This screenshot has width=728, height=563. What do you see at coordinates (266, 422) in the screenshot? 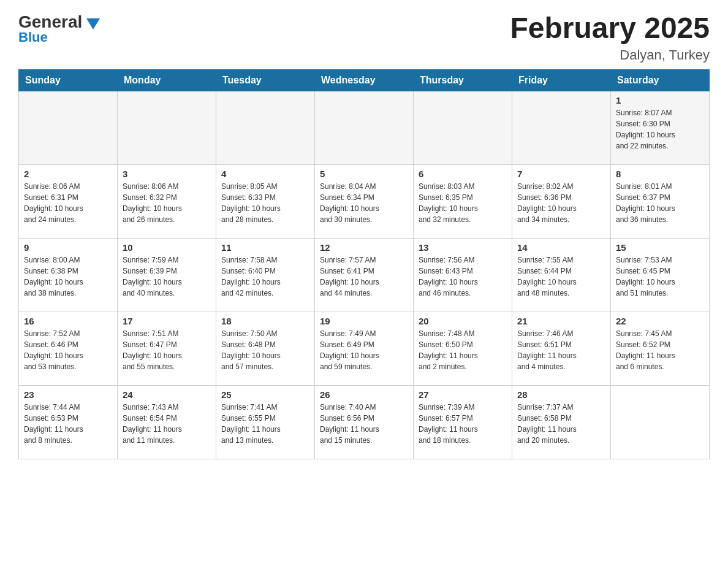
I see `calendar-cell: 25Sunrise: 7:41 AMSunset: 6:55 PMDayligh…` at bounding box center [266, 422].